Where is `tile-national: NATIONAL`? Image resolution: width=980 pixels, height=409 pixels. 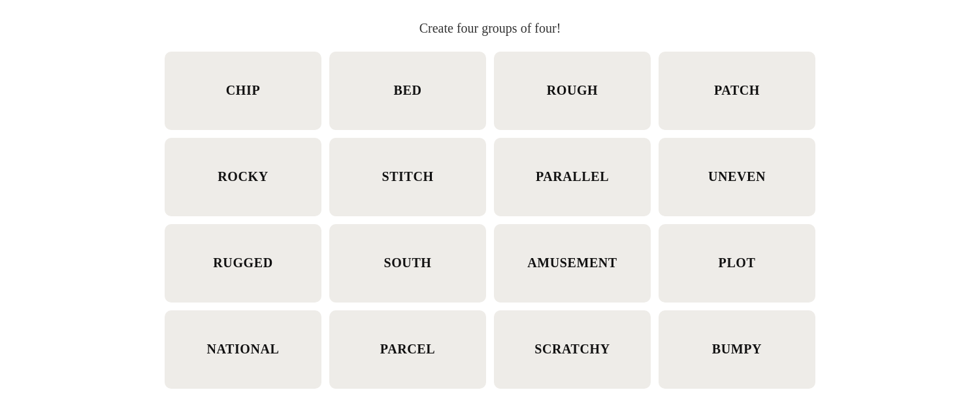 tile-national: NATIONAL is located at coordinates (243, 350).